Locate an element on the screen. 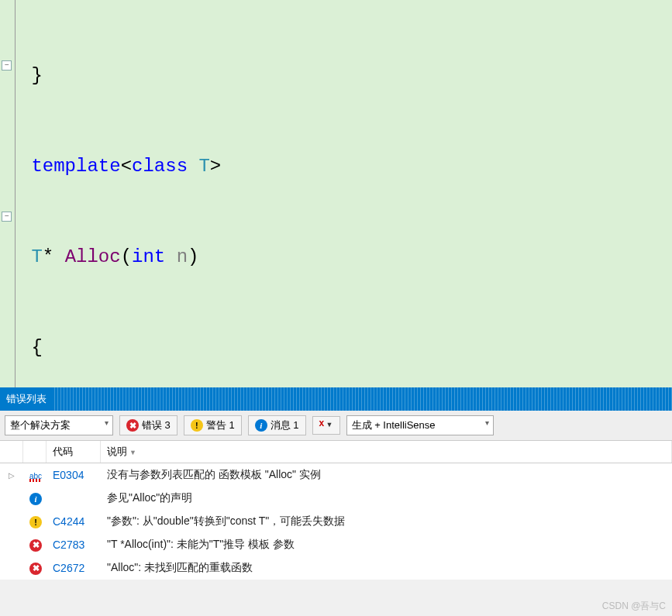 The width and height of the screenshot is (672, 616). clear-filter-button is located at coordinates (326, 425).